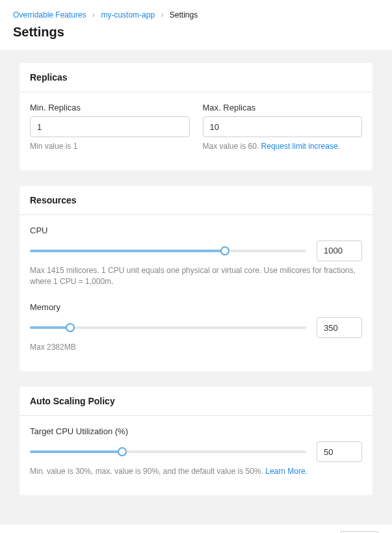  Describe the element at coordinates (196, 15) in the screenshot. I see `breadcrumb: Overridable Features › my-custom-app › S…` at that location.